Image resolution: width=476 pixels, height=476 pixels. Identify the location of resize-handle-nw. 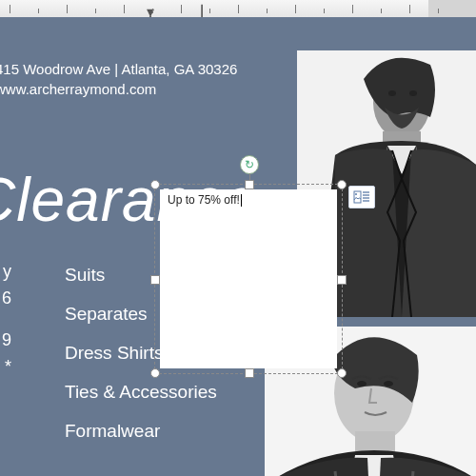
(155, 185).